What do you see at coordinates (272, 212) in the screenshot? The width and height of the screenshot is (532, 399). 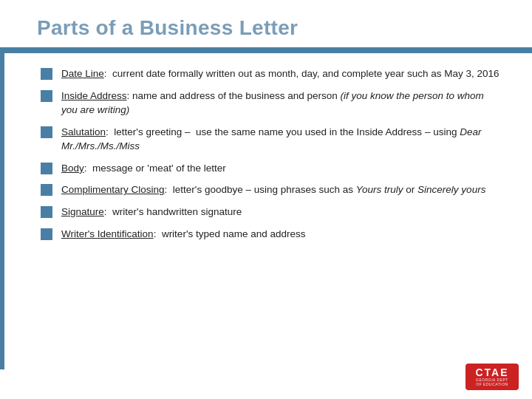 I see `list-item: Signature: writer's handwritten signatur…` at bounding box center [272, 212].